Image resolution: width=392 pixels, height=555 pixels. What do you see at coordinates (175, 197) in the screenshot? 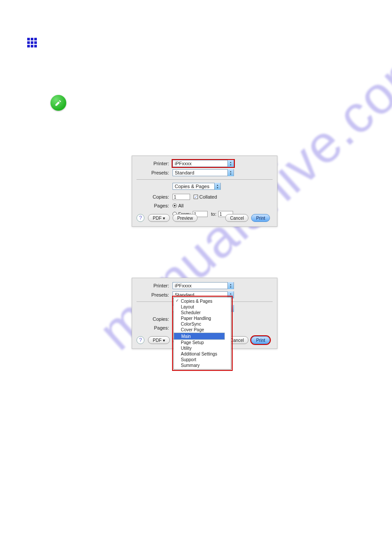
I see `copies-value: 1` at bounding box center [175, 197].